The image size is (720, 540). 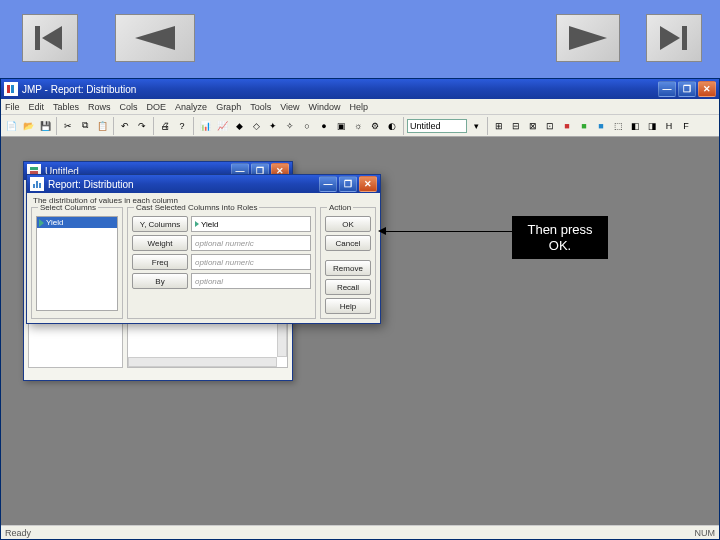 I want to click on cancel-button: Cancel, so click(x=348, y=243).